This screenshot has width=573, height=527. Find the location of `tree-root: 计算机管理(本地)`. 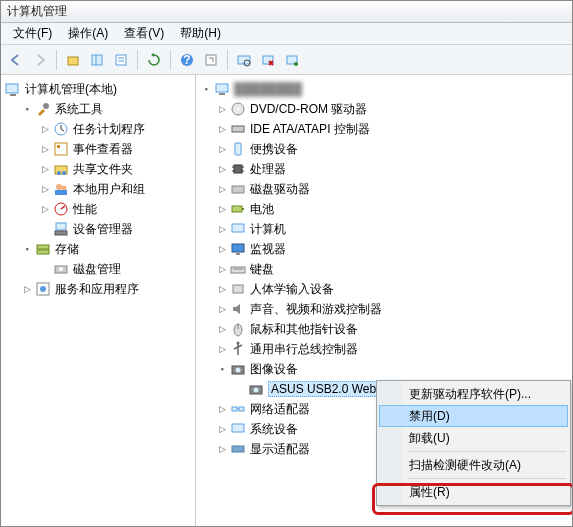

tree-root: 计算机管理(本地) is located at coordinates (98, 89).